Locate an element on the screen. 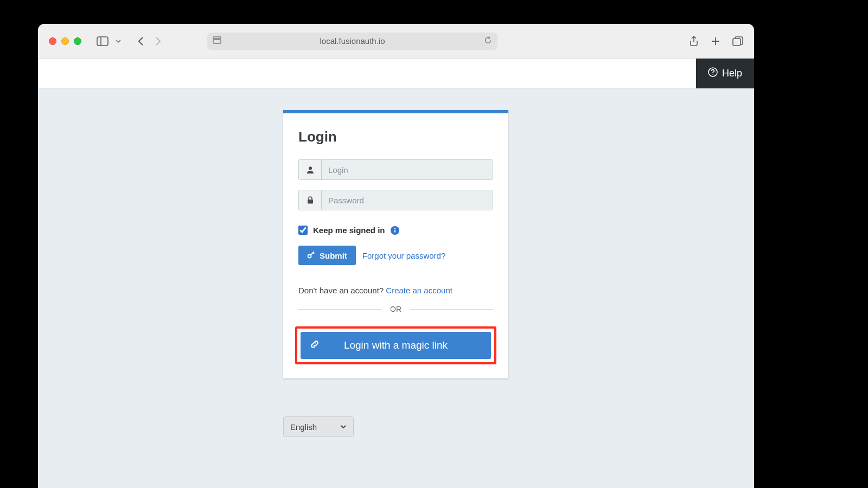 The image size is (868, 488). help-icon is located at coordinates (713, 74).